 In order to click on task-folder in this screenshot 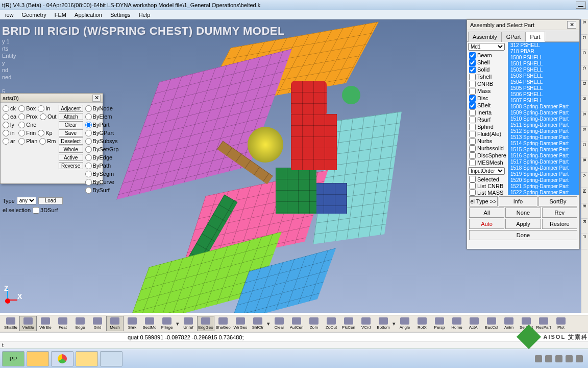, I will do `click(87, 359)`.